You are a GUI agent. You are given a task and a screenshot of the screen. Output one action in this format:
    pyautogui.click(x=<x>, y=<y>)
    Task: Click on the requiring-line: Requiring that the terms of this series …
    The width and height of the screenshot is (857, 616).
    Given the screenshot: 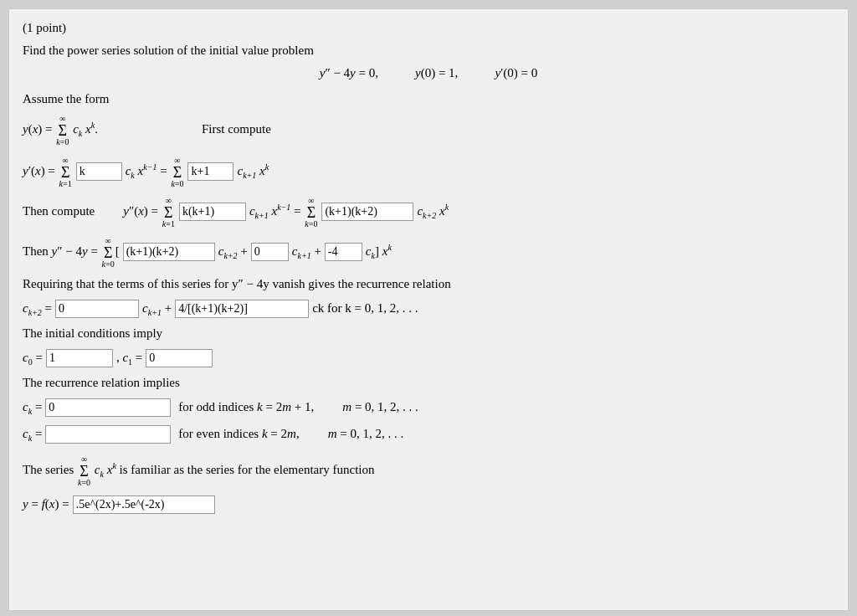 What is the action you would take?
    pyautogui.click(x=428, y=285)
    